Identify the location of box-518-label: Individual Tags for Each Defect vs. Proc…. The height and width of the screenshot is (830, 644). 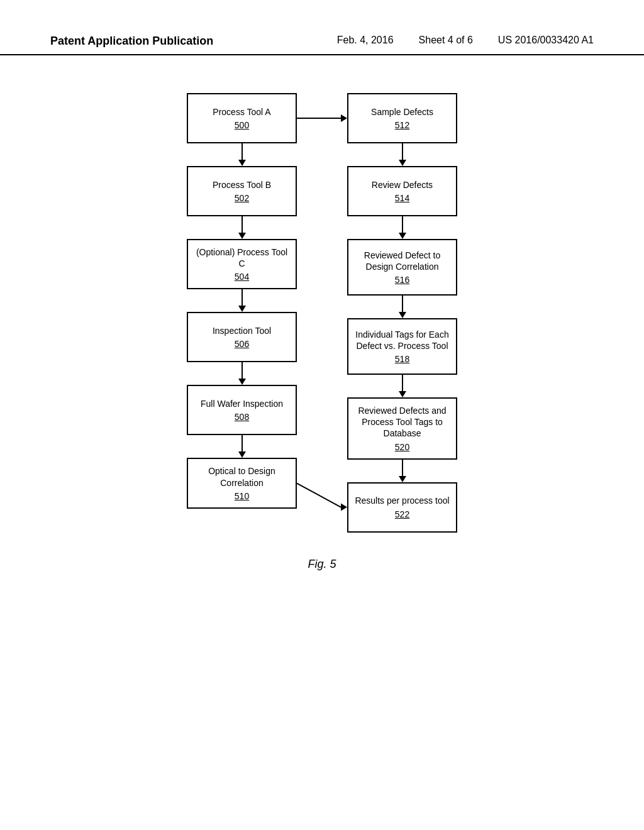
(402, 340).